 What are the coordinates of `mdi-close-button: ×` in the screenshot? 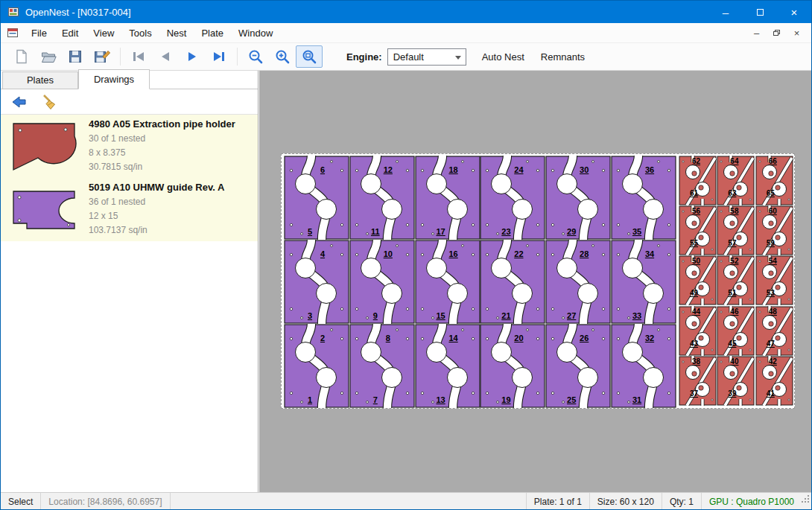 It's located at (797, 33).